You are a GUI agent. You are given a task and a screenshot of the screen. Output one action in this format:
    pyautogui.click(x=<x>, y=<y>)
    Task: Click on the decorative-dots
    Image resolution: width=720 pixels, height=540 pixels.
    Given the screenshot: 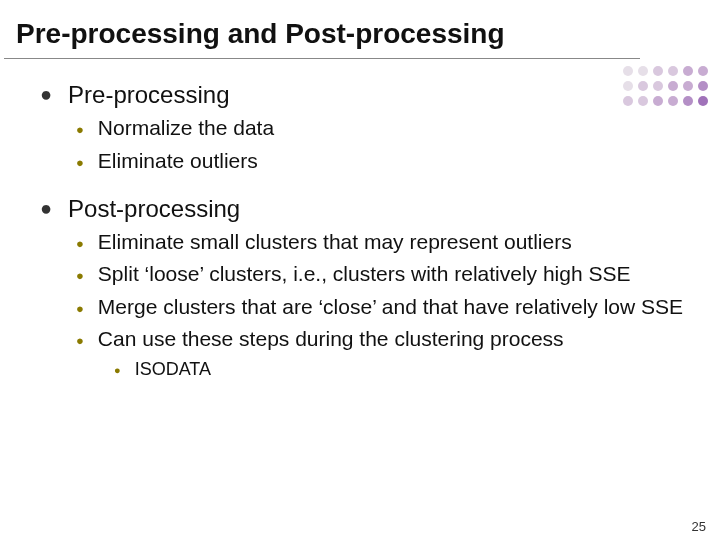 What is the action you would take?
    pyautogui.click(x=666, y=87)
    